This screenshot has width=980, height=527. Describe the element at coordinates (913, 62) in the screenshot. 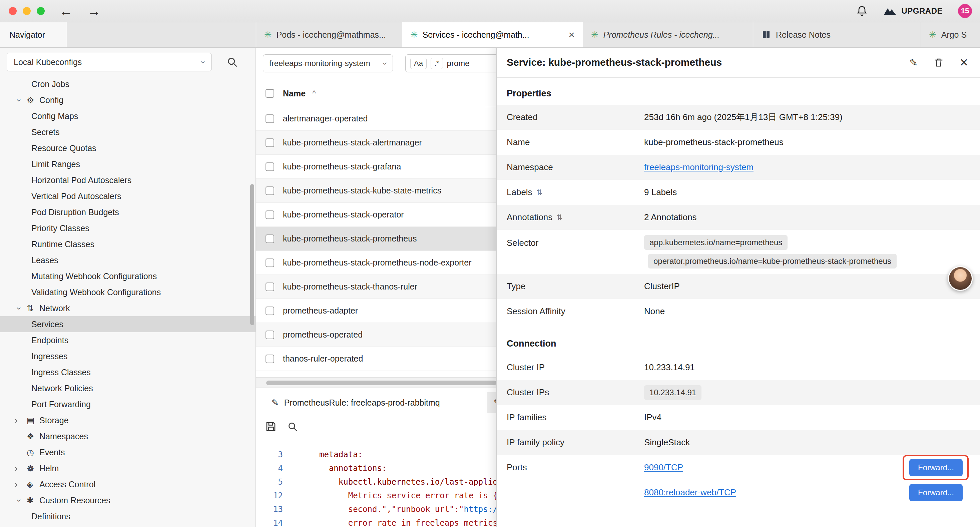

I see `edit-resource-icon: ✎` at that location.